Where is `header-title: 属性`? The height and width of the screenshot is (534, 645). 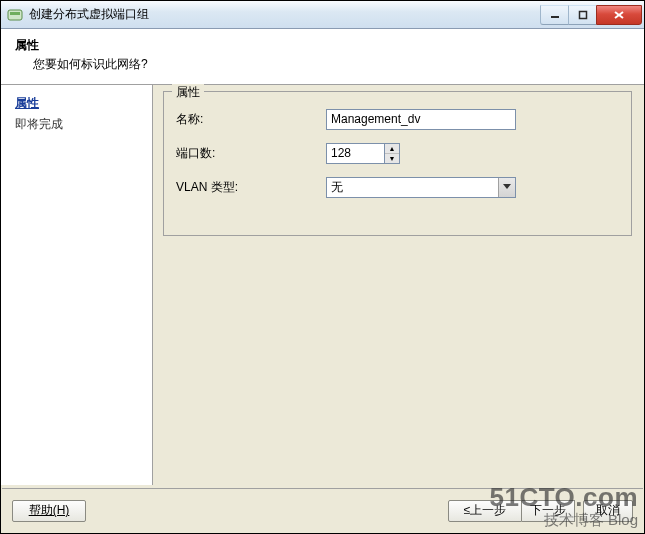 header-title: 属性 is located at coordinates (322, 46).